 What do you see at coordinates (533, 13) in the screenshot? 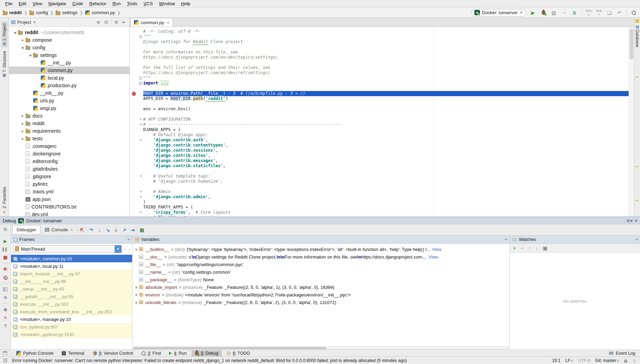
I see `run-button: ▶` at bounding box center [533, 13].